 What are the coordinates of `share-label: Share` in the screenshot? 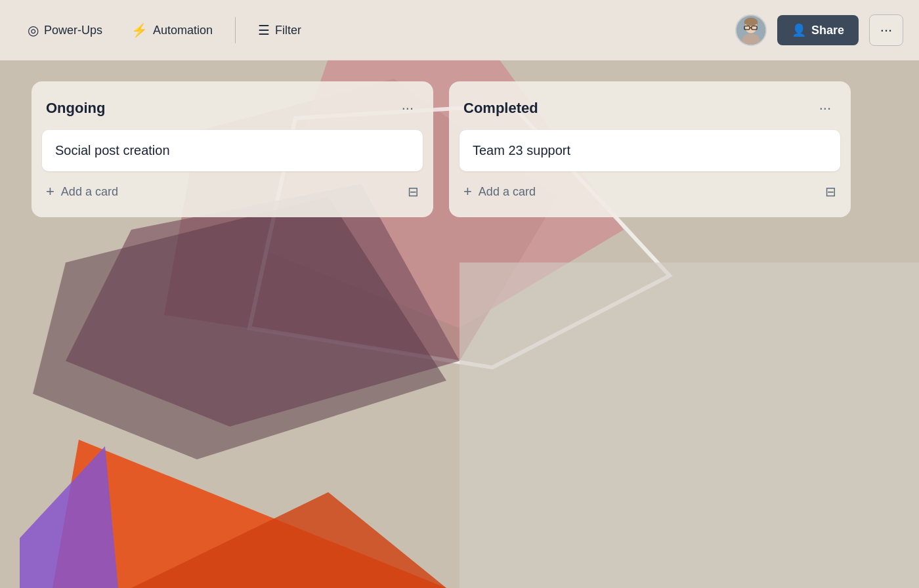 It's located at (828, 30).